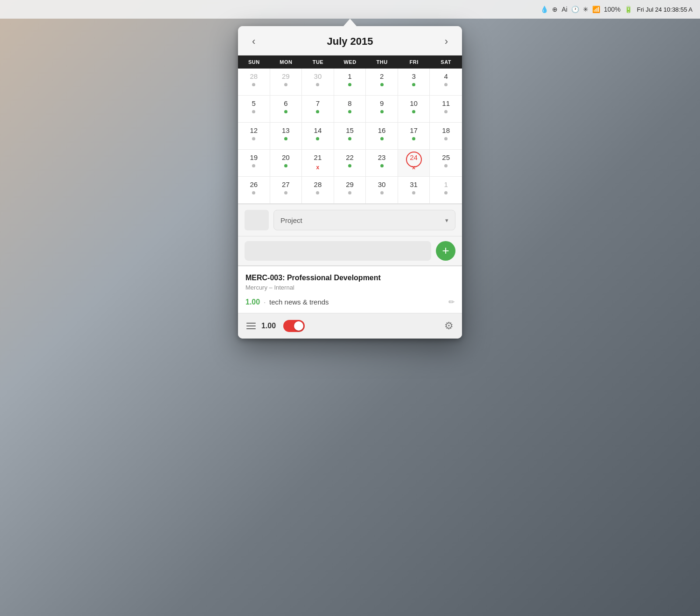  Describe the element at coordinates (350, 109) in the screenshot. I see `table-row: 8` at that location.